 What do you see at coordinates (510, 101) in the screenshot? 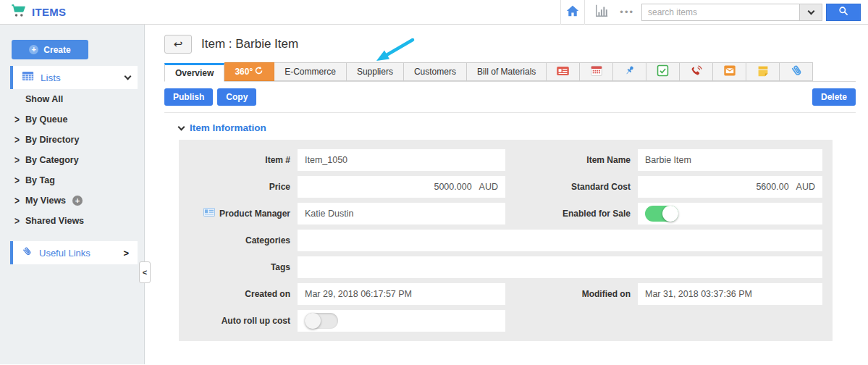
I see `action-bar: Publish Copy Delete` at bounding box center [510, 101].